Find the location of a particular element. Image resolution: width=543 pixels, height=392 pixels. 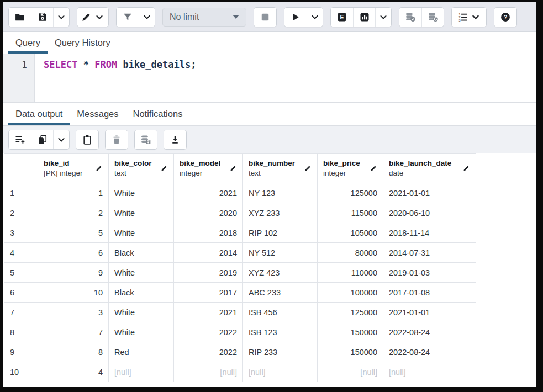

delete-row-button is located at coordinates (117, 140).